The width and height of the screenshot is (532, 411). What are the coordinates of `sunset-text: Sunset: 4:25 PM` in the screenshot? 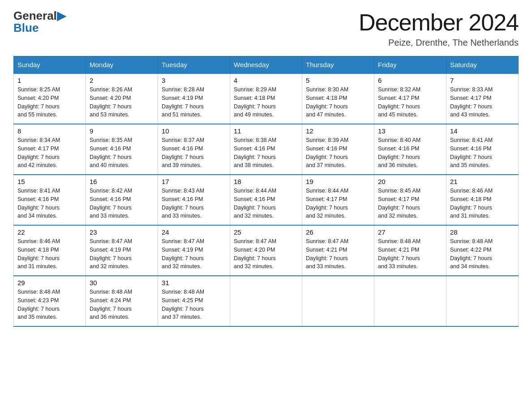 It's located at (182, 300).